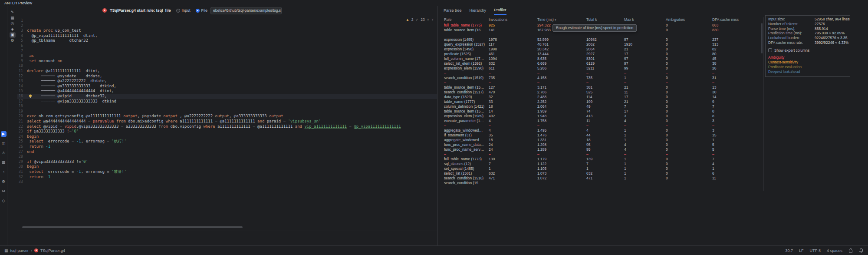 The height and width of the screenshot is (255, 868). I want to click on code-line: 19, so click(227, 112).